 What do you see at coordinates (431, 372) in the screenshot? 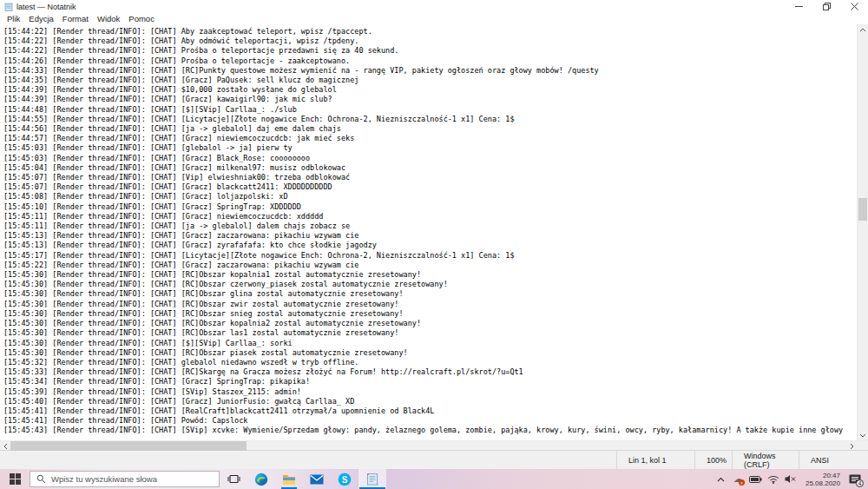
I see `log-line: [15:45:33] [Render thread/INFO]: [CHAT] …` at bounding box center [431, 372].